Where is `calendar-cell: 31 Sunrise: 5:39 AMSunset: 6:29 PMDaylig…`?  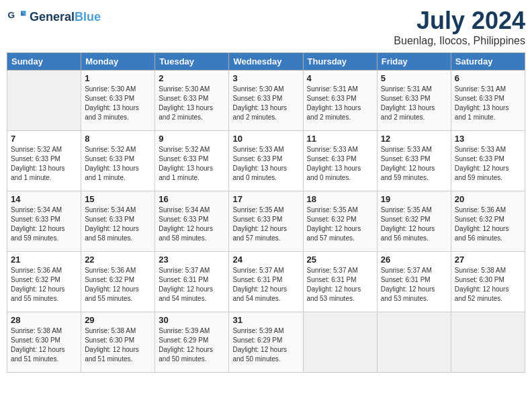
calendar-cell: 31 Sunrise: 5:39 AMSunset: 6:29 PMDaylig… is located at coordinates (266, 342).